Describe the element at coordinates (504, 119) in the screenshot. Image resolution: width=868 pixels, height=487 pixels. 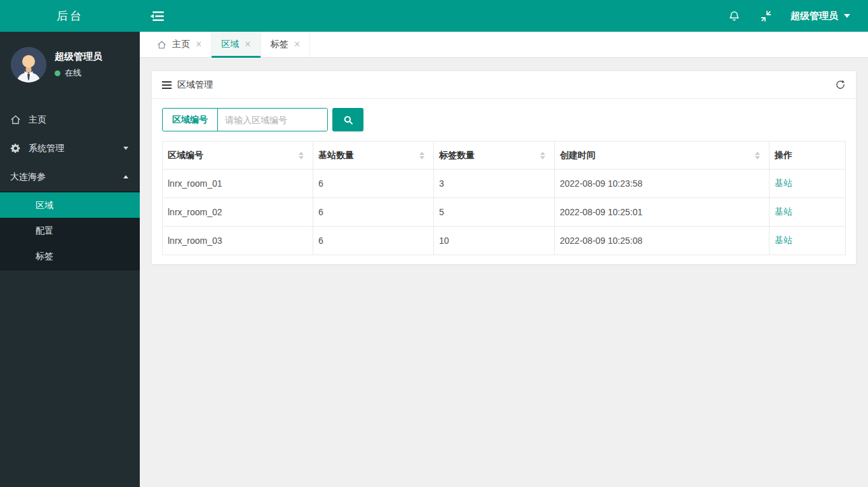
I see `search-row: 区域编号` at that location.